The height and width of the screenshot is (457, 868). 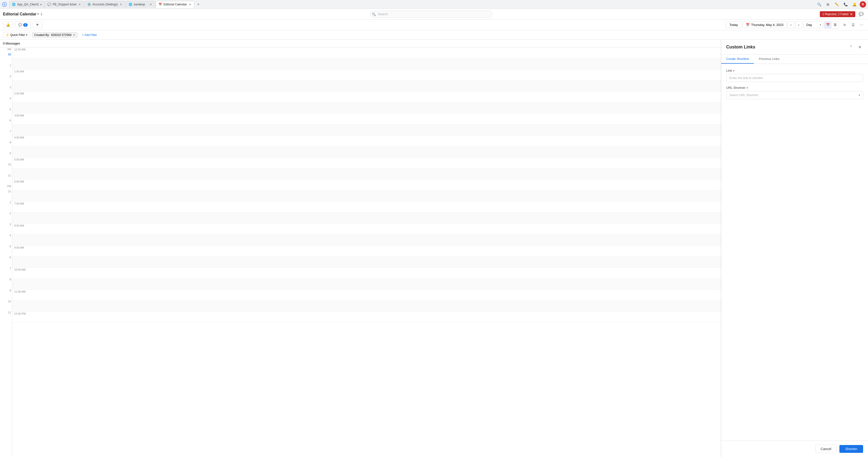 I want to click on app-title-text: Editorial Calendar, so click(x=20, y=14).